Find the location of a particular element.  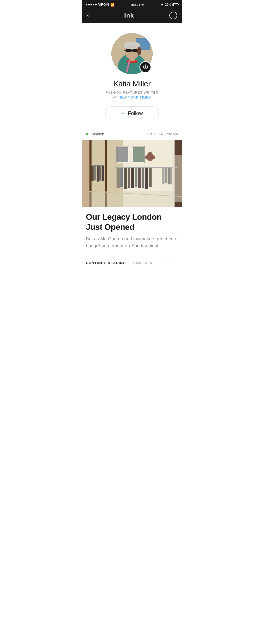

category-tag: Fashion is located at coordinates (95, 134).